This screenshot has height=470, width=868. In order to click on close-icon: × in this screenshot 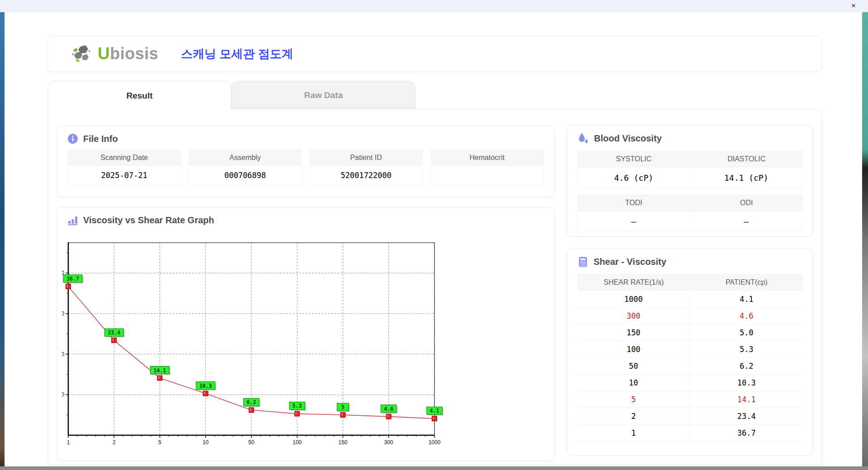, I will do `click(854, 6)`.